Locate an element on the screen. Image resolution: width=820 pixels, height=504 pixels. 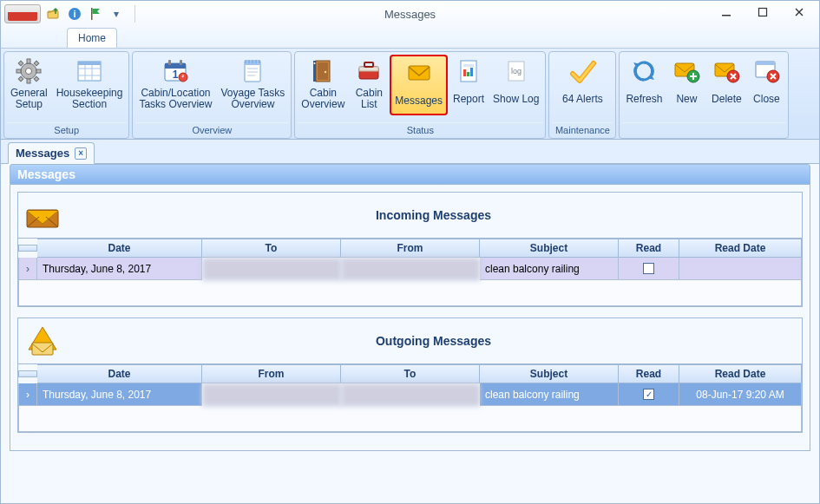
cabin-location-tasks-overview-button: 1 Cabin/LocationTasks Overview is located at coordinates (175, 83).